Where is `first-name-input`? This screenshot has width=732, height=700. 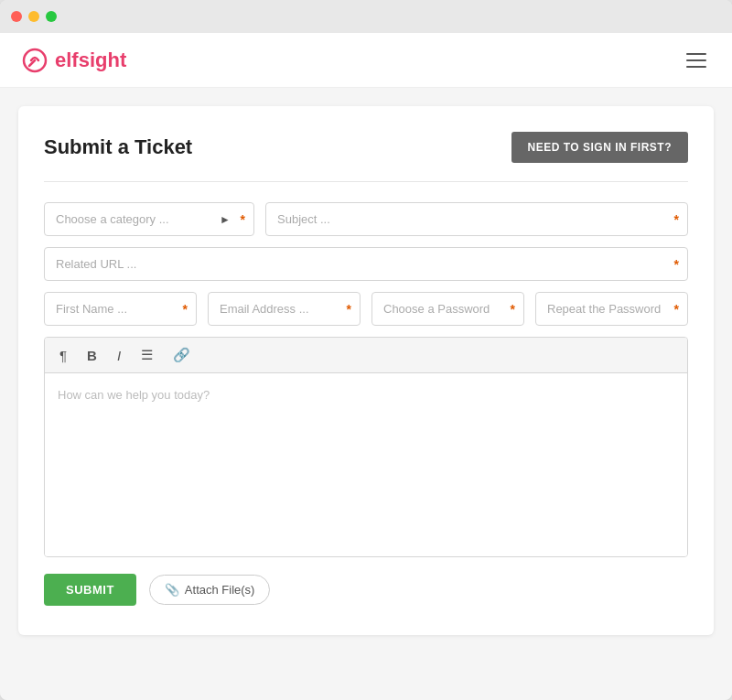 first-name-input is located at coordinates (121, 309).